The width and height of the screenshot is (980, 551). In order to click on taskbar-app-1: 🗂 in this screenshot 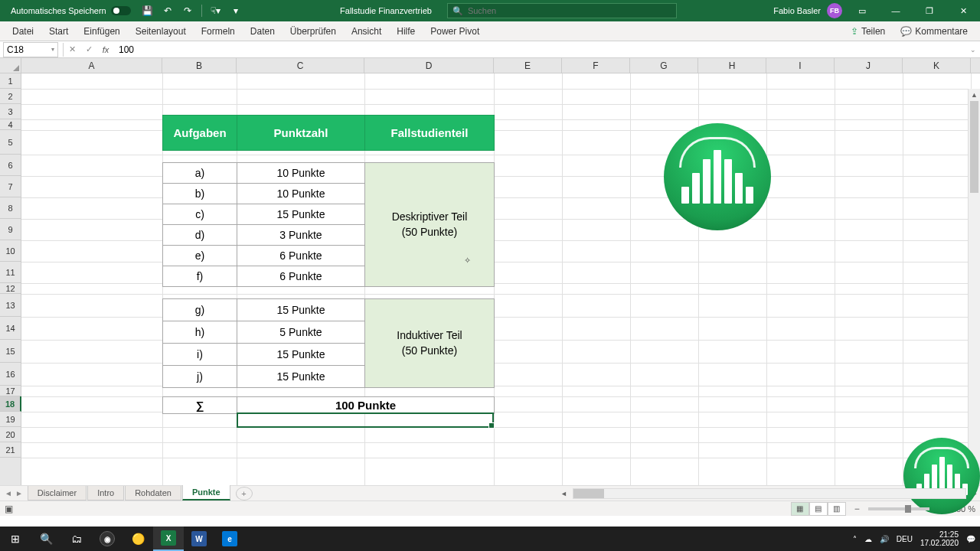, I will do `click(77, 539)`.